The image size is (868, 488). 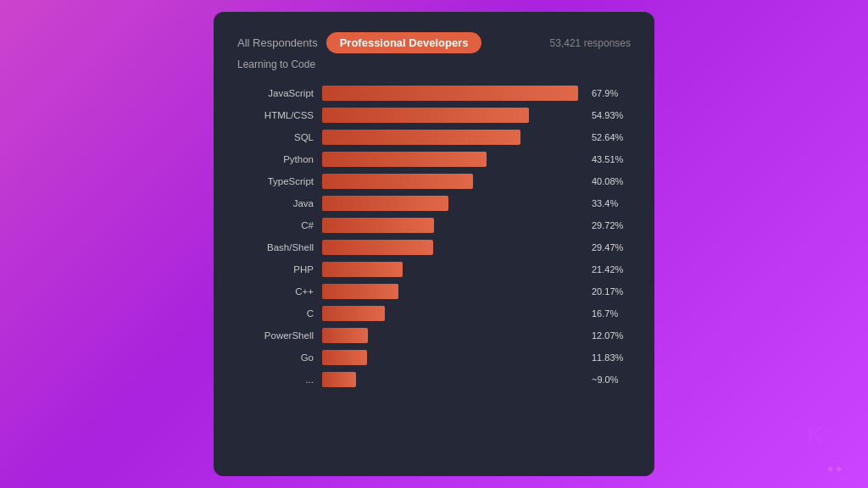 I want to click on bar-row: JavaScript67.9%, so click(x=434, y=93).